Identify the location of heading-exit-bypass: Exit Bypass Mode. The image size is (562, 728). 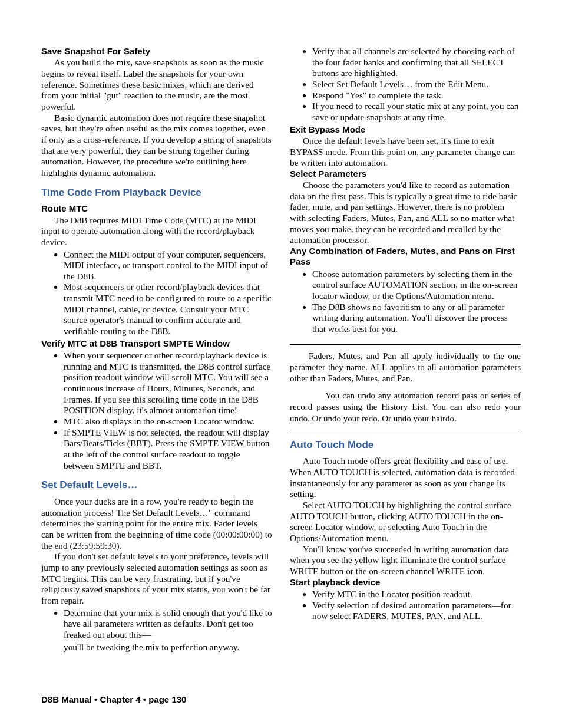
(405, 130).